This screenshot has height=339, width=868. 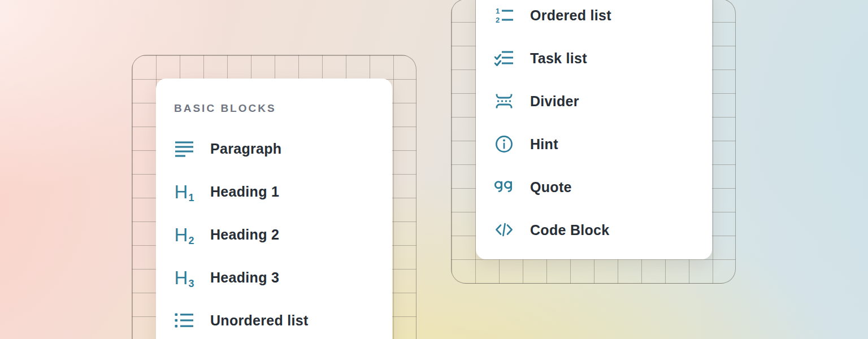 What do you see at coordinates (555, 102) in the screenshot?
I see `menu-item-label: Divider` at bounding box center [555, 102].